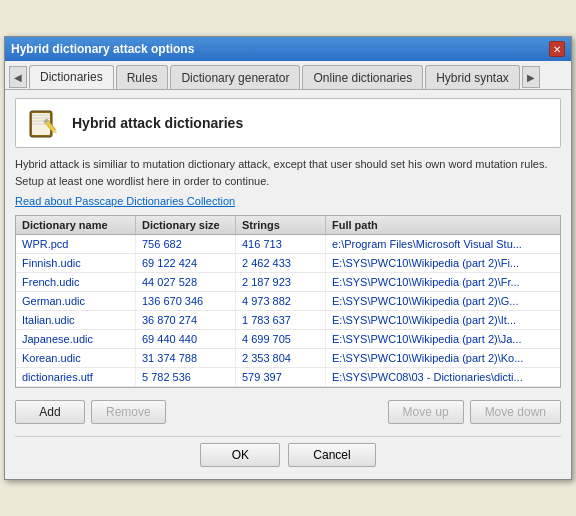 The width and height of the screenshot is (576, 516). What do you see at coordinates (281, 263) in the screenshot?
I see `cell-strings: 2 462 433` at bounding box center [281, 263].